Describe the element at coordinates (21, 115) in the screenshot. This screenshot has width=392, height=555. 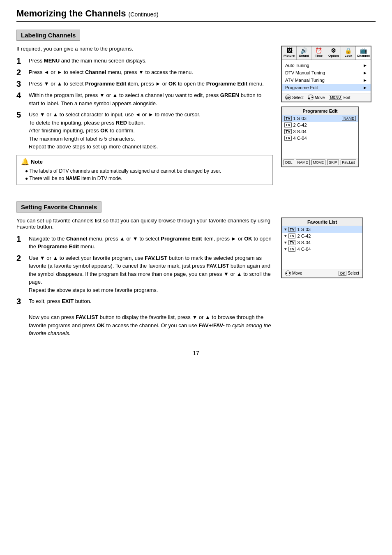
I see `step-5-num: 5` at that location.